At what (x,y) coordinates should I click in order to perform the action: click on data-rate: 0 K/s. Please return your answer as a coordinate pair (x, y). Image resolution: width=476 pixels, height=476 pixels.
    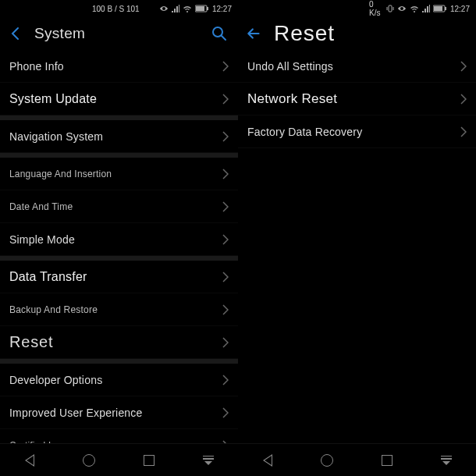
    Looking at the image, I should click on (376, 9).